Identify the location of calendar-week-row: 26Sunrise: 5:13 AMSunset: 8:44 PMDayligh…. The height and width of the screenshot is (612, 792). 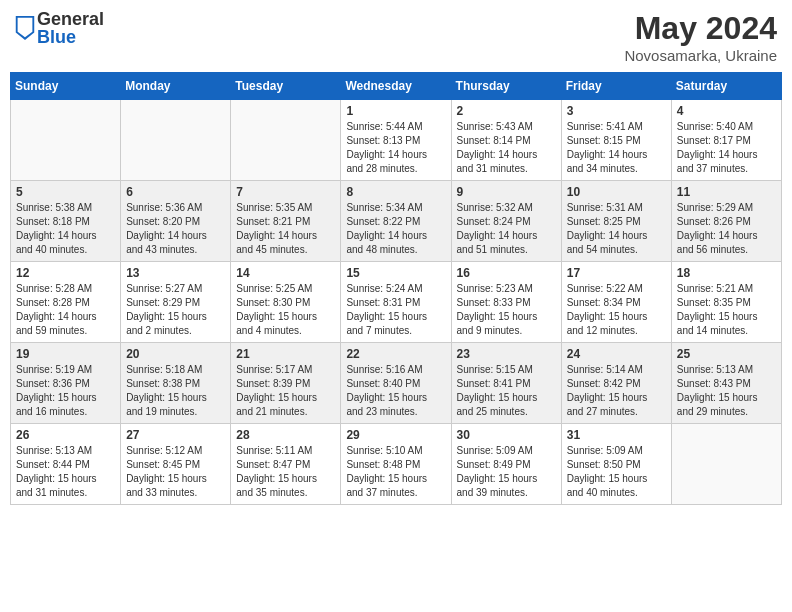
(396, 464).